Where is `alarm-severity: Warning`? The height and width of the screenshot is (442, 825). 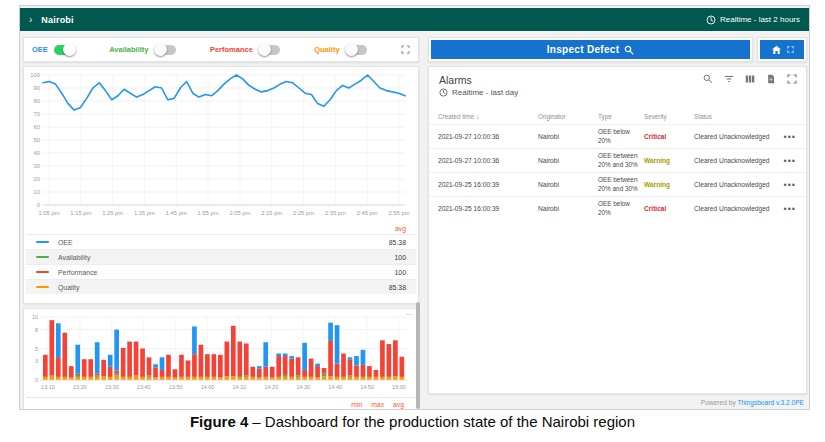
alarm-severity: Warning is located at coordinates (669, 160).